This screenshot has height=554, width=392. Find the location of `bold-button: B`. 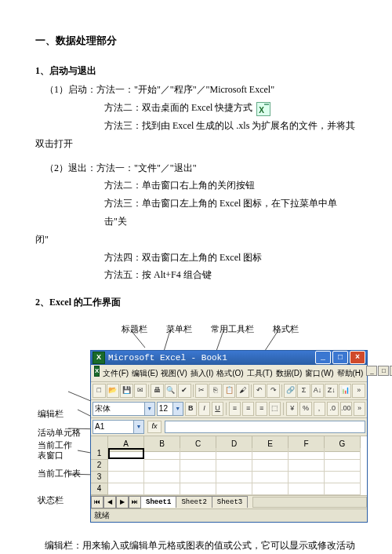

bold-button: B is located at coordinates (191, 409).